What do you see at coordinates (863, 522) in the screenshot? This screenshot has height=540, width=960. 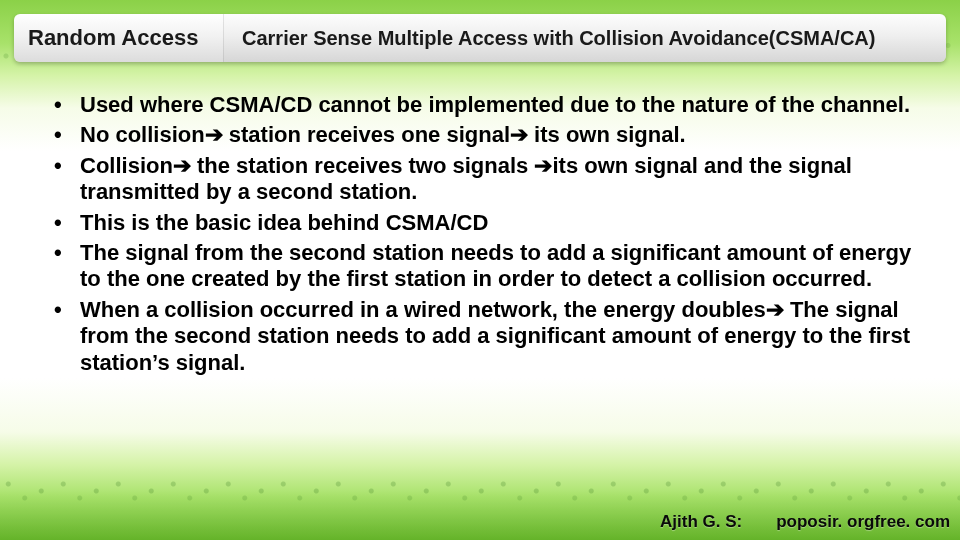 I see `footer-site: poposir. orgfree. com` at bounding box center [863, 522].